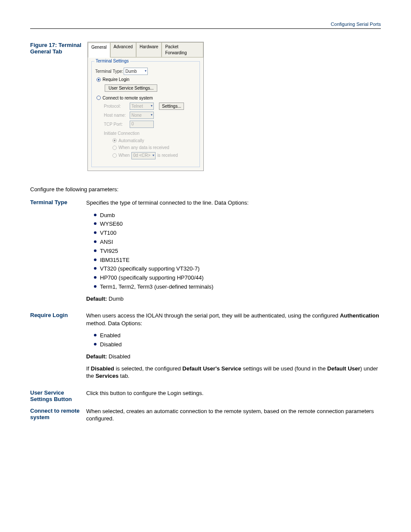 This screenshot has height=532, width=411. What do you see at coordinates (117, 124) in the screenshot?
I see `tcpport-label: TCP Port:` at bounding box center [117, 124].